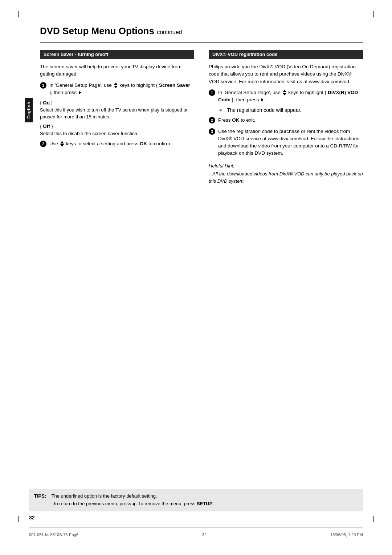 The height and width of the screenshot is (555, 392). What do you see at coordinates (286, 177) in the screenshot?
I see `helpful-hint-text: – All the downloaded videos from DivX® V…` at bounding box center [286, 177].